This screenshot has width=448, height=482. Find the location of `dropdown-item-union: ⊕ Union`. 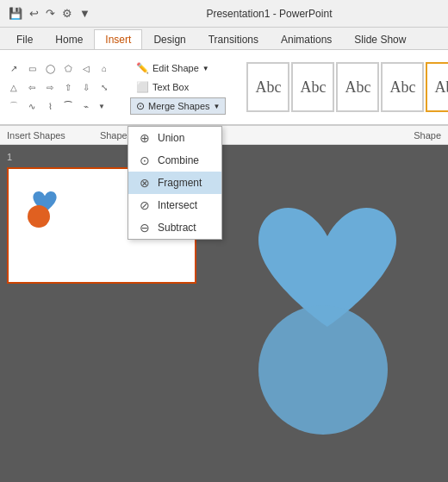

dropdown-item-union: ⊕ Union is located at coordinates (175, 138).